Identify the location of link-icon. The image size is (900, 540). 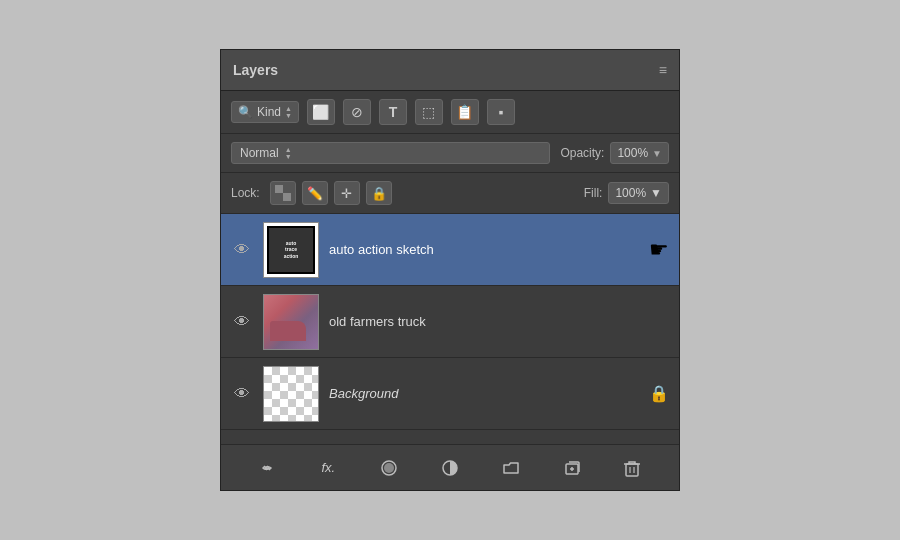
(267, 468).